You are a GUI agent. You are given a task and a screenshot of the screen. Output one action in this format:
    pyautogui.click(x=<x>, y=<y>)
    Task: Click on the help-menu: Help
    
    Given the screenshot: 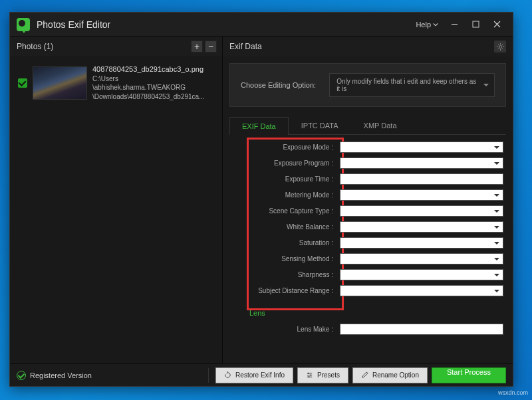 What is the action you would take?
    pyautogui.click(x=427, y=25)
    